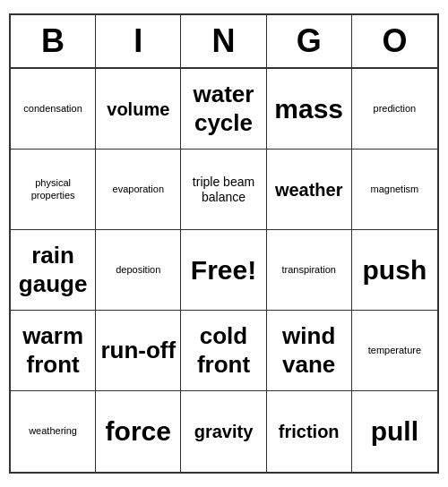 The image size is (448, 487). What do you see at coordinates (54, 351) in the screenshot?
I see `bingo-cell-15: warm front` at bounding box center [54, 351].